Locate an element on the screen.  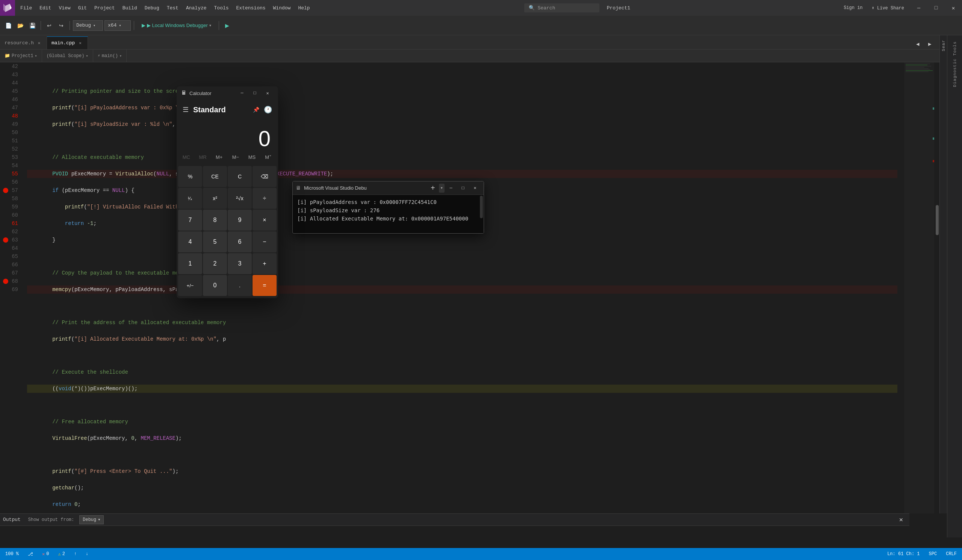
tab-scroll-right: ▶ is located at coordinates (930, 44).